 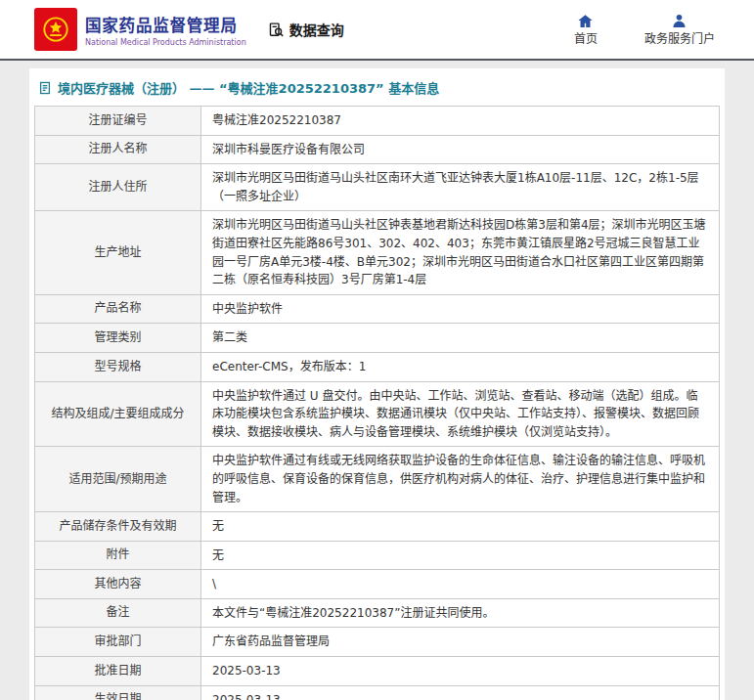 What do you see at coordinates (680, 39) in the screenshot?
I see `nav-portal-label: 政务服务门户` at bounding box center [680, 39].